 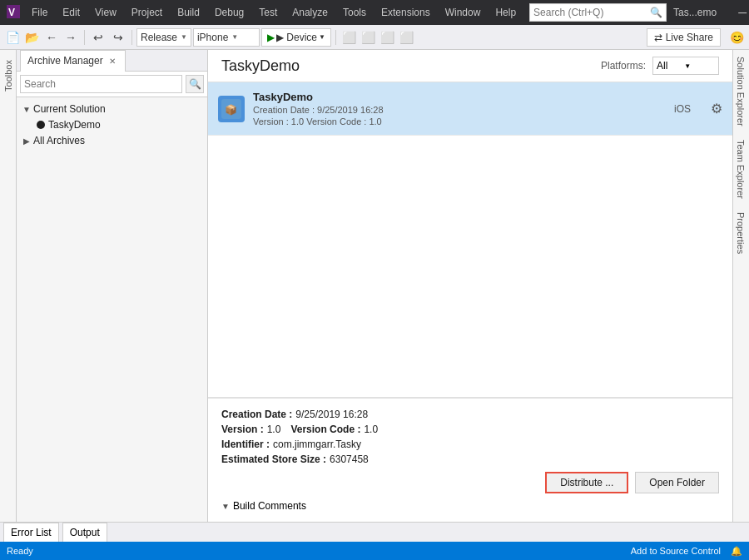 I want to click on properties-tab: Properties, so click(x=741, y=233).